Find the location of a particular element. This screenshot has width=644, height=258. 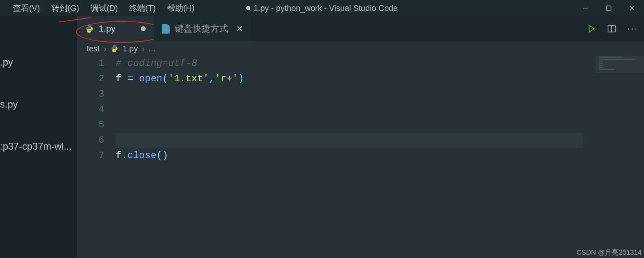

dirty-dot-icon is located at coordinates (143, 29).